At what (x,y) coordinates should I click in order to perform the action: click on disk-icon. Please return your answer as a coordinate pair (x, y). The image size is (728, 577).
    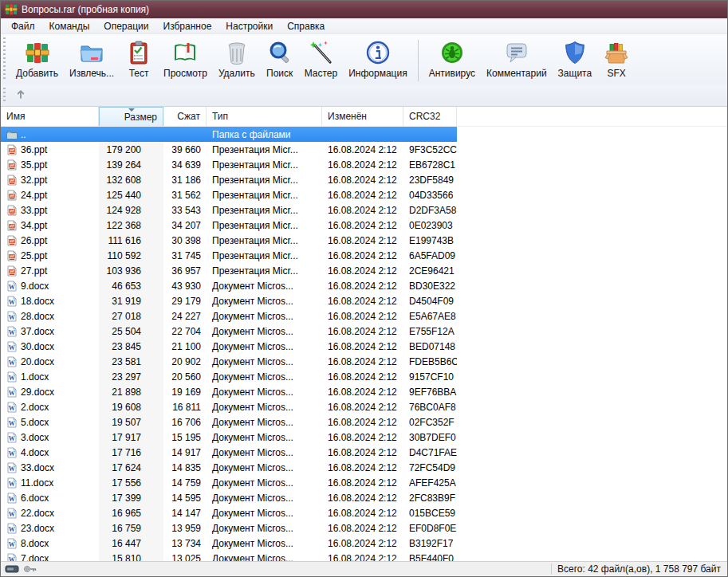
    Looking at the image, I should click on (12, 569).